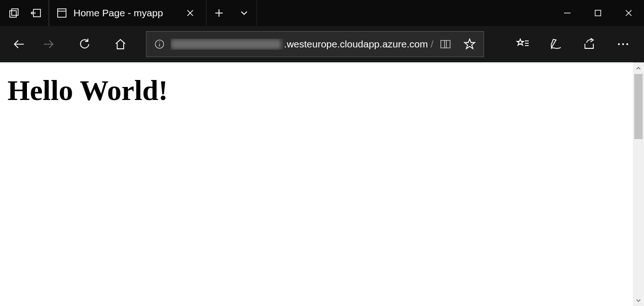  What do you see at coordinates (302, 44) in the screenshot?
I see `url-display: xxxxxxxxxxxx .westeurope.cloudapp.azure.…` at bounding box center [302, 44].